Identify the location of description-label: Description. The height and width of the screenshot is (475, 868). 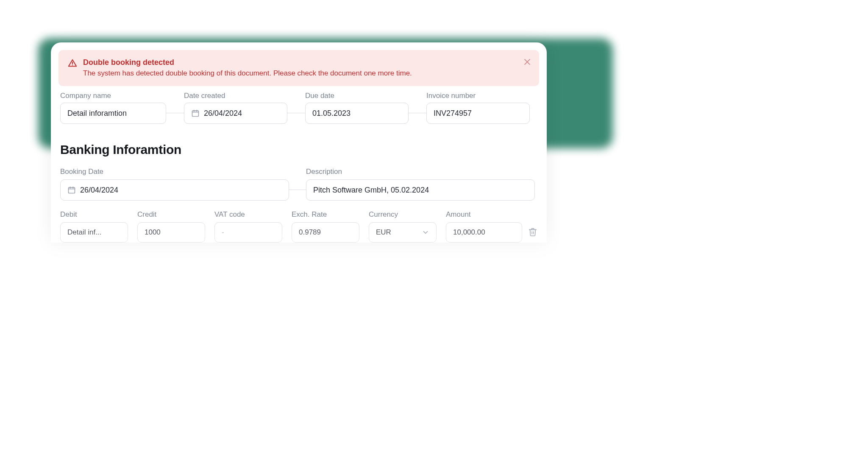
(420, 171).